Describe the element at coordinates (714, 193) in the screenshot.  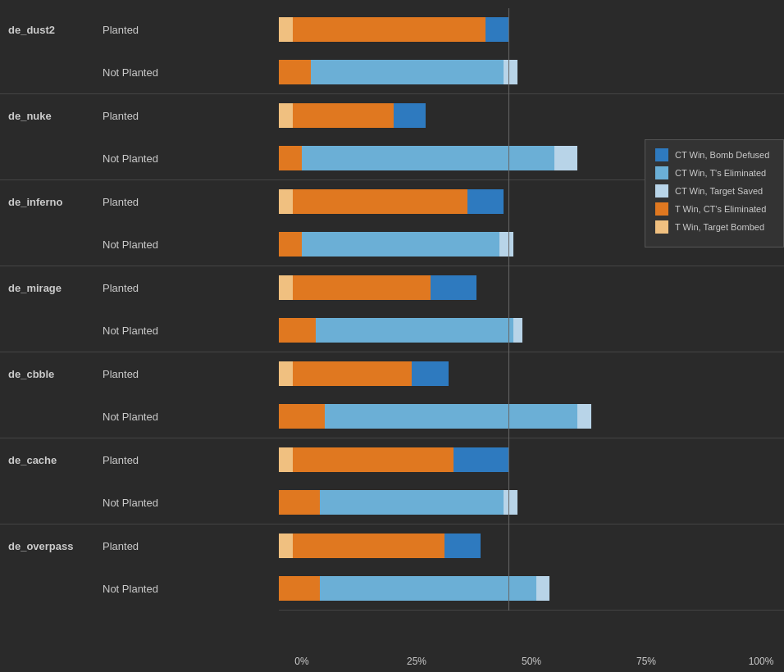
I see `chart-legend: CT Win, Bomb DefusedCT Win, T's Eliminat…` at that location.